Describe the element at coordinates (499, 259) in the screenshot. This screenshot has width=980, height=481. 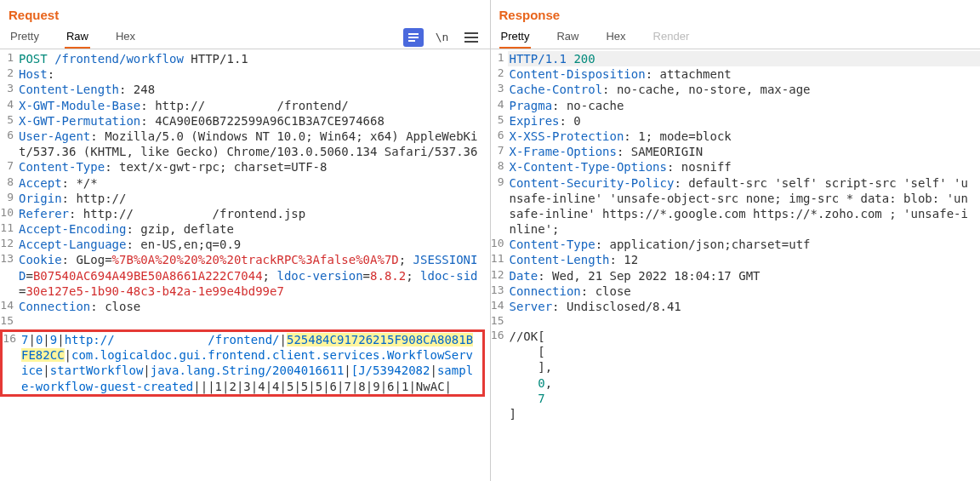
I see `line-number: 11` at that location.